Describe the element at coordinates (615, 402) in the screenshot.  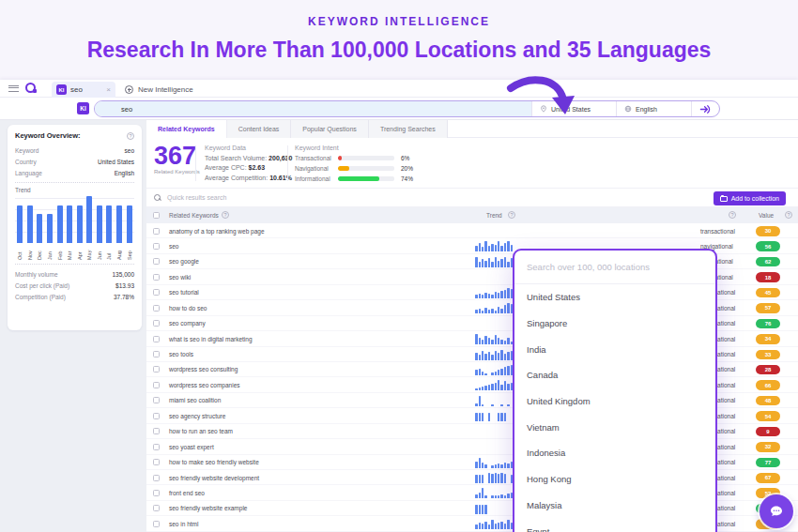
I see `location-option: United Kingdom` at that location.